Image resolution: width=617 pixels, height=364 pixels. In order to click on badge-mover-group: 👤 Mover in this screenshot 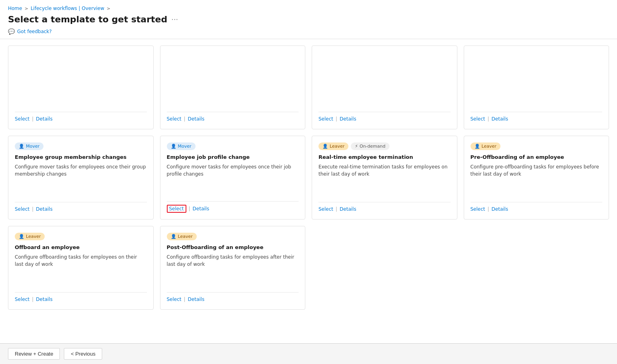, I will do `click(29, 146)`.